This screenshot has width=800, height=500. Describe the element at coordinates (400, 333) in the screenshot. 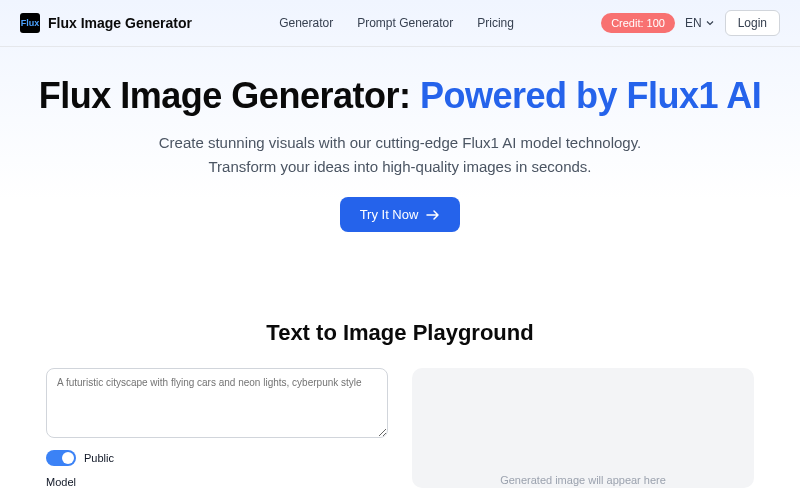

I see `playground-title: Text to Image Playground` at that location.